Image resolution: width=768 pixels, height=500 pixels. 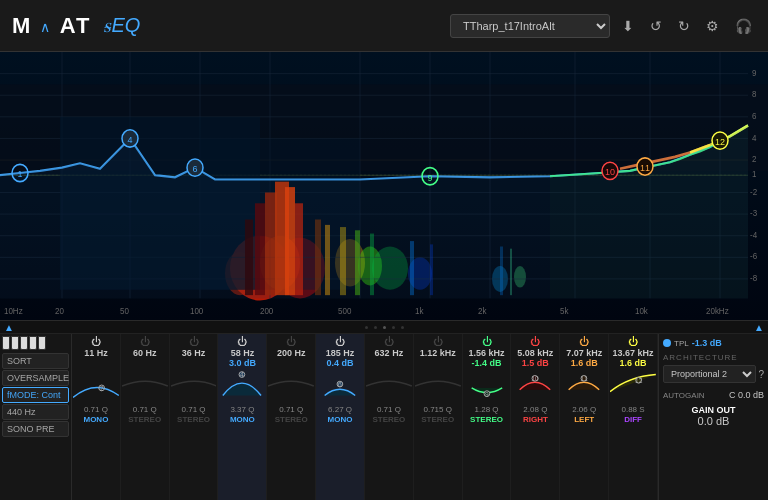 What do you see at coordinates (759, 328) in the screenshot?
I see `expand-arrow: ▲` at bounding box center [759, 328].